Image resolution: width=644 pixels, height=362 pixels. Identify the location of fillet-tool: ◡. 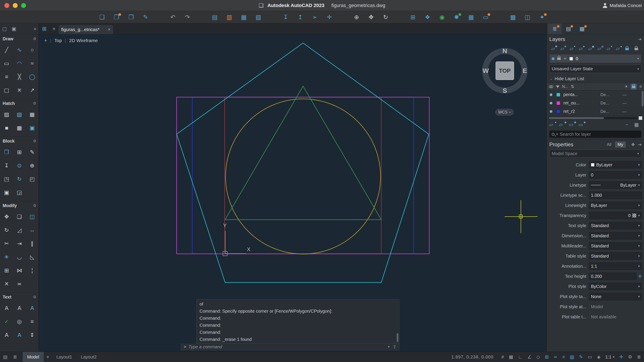
(20, 257).